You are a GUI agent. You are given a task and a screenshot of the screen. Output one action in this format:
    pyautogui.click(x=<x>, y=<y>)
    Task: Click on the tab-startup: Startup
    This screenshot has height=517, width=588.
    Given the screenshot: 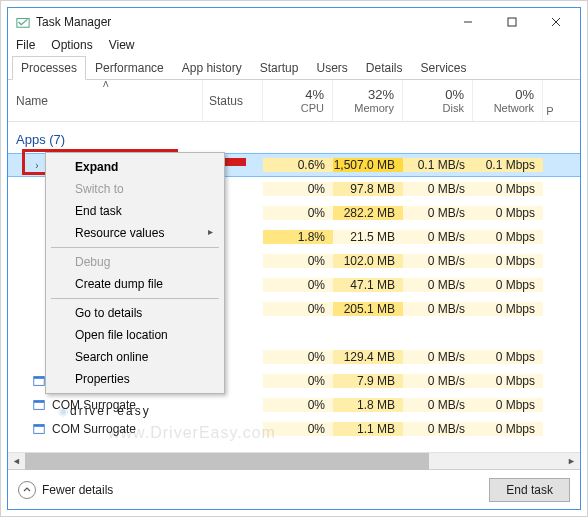 What is the action you would take?
    pyautogui.click(x=280, y=68)
    